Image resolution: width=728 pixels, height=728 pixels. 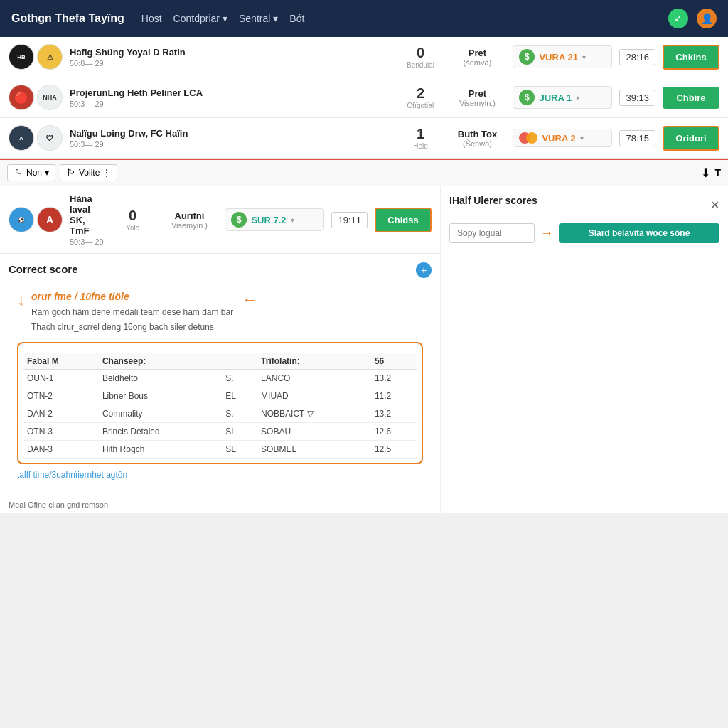 What do you see at coordinates (477, 134) in the screenshot?
I see `match-type-main: Buth Tox` at bounding box center [477, 134].